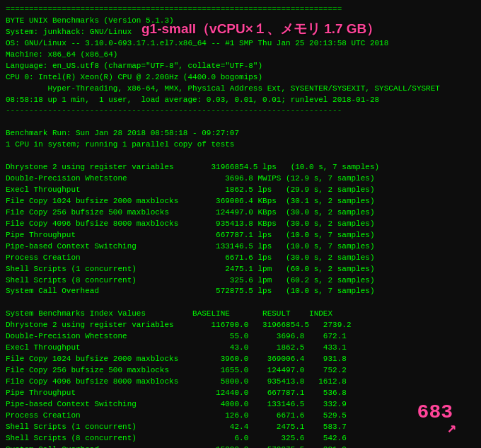 The image size is (481, 448). I want to click on overlay-title: g1-small（vCPU×１、メモリ 1.7 GB）, so click(260, 29).